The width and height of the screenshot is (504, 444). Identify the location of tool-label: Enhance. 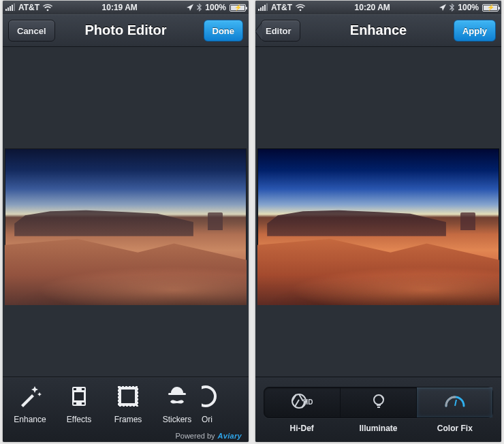
(30, 419).